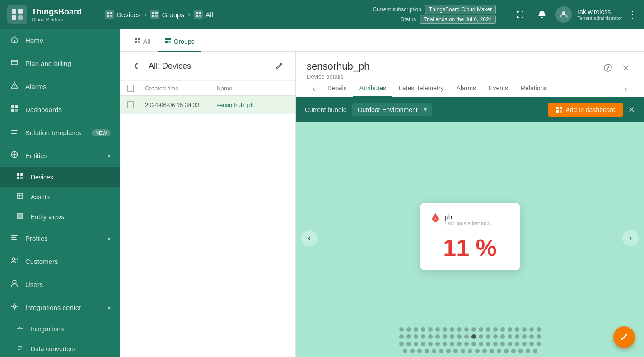 This screenshot has height=357, width=644. What do you see at coordinates (309, 238) in the screenshot?
I see `carousel-prev-button: ‹` at bounding box center [309, 238].